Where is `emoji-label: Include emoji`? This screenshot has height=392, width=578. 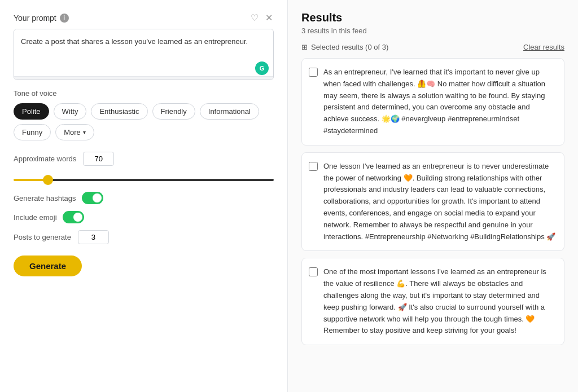
emoji-label: Include emoji is located at coordinates (35, 218).